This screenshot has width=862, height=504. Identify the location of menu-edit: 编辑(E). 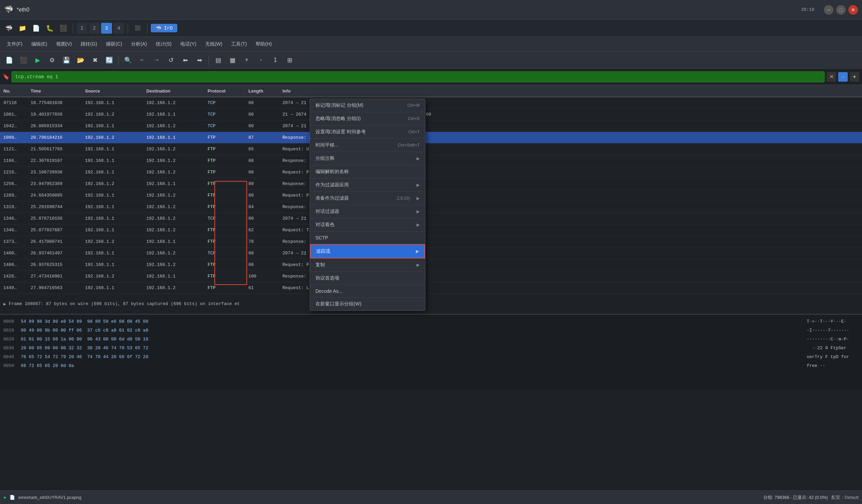
(39, 44).